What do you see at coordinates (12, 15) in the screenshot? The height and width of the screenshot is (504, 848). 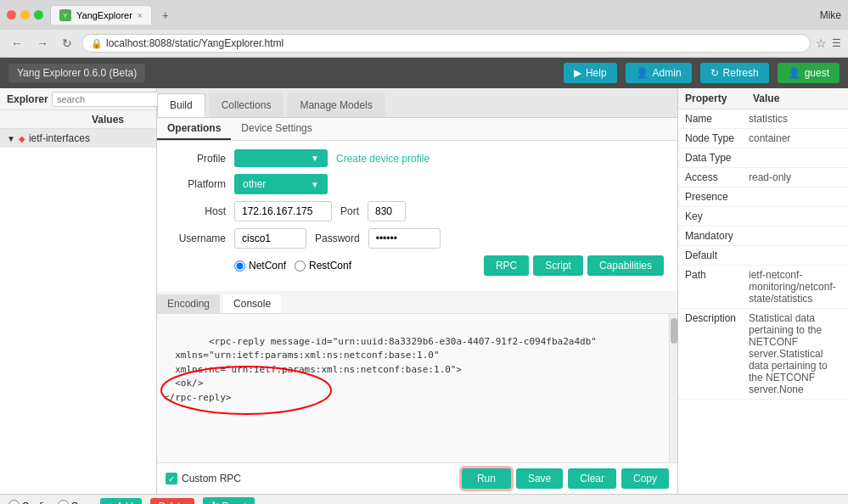 I see `close-window-btn` at bounding box center [12, 15].